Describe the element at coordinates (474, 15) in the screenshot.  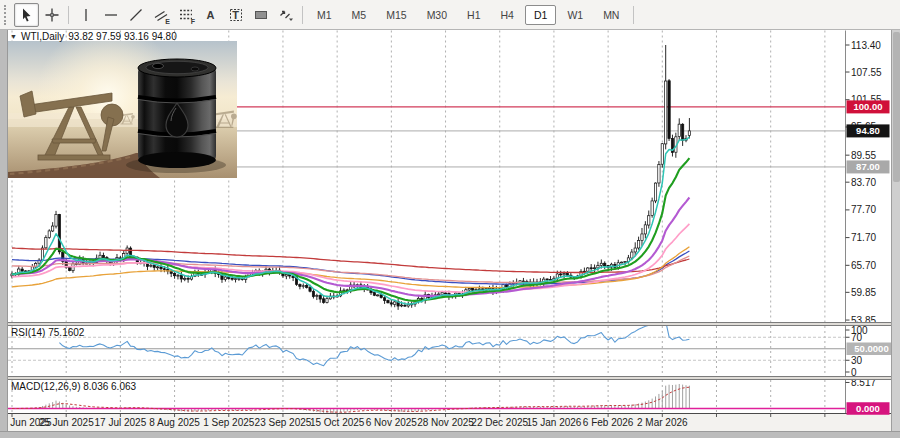
I see `timeframe-h1-button: H1` at that location.